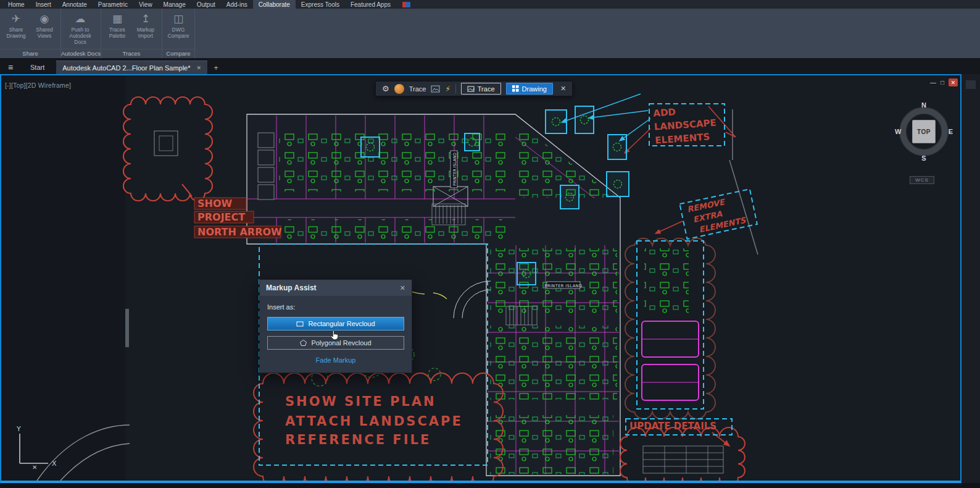  What do you see at coordinates (334, 335) in the screenshot?
I see `hand-cursor-icon` at bounding box center [334, 335].